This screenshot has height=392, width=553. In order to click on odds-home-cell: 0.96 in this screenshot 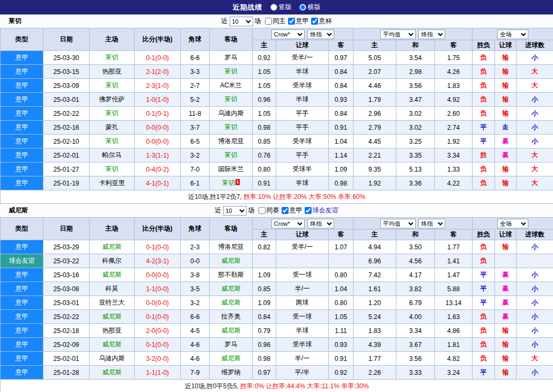, I will do `click(264, 100)`.